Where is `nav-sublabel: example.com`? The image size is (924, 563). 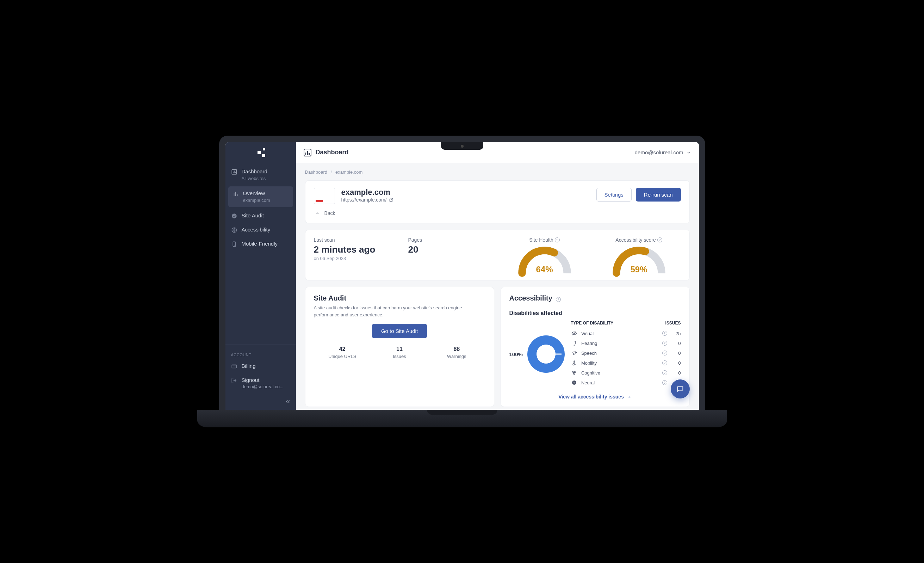
nav-sublabel: example.com is located at coordinates (256, 201).